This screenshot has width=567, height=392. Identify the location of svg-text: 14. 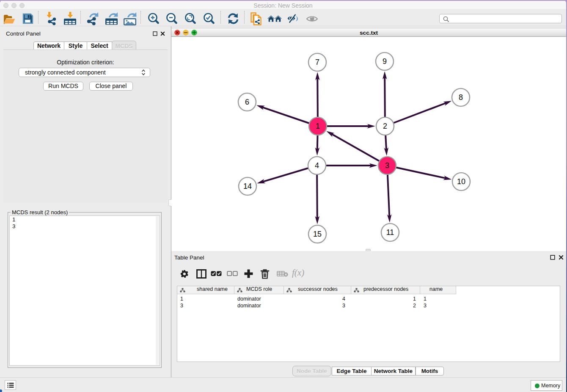
(248, 186).